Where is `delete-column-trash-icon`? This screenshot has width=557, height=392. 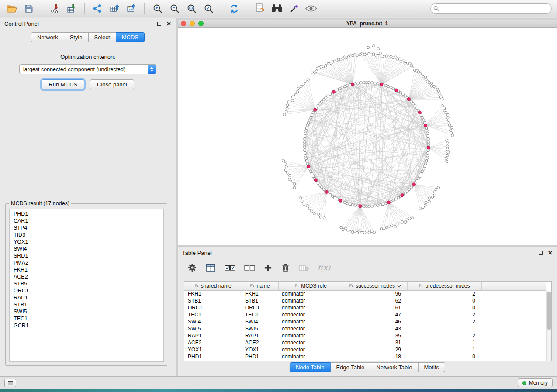
delete-column-trash-icon is located at coordinates (286, 268).